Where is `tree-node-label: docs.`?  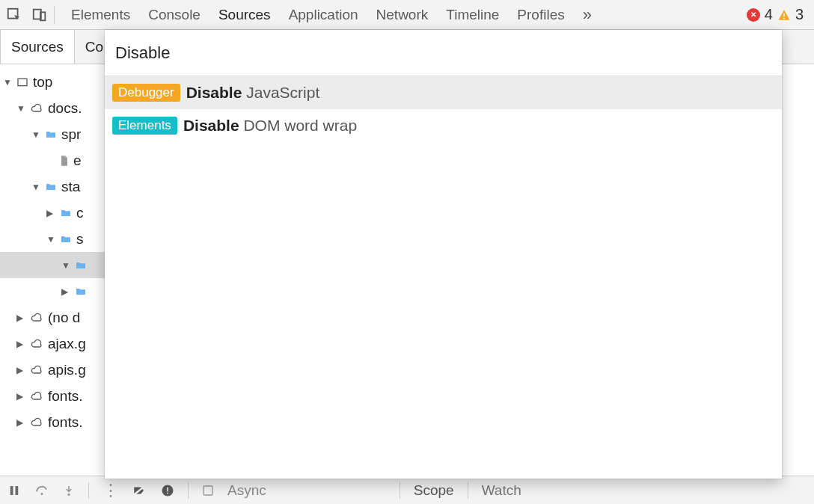 tree-node-label: docs. is located at coordinates (64, 108).